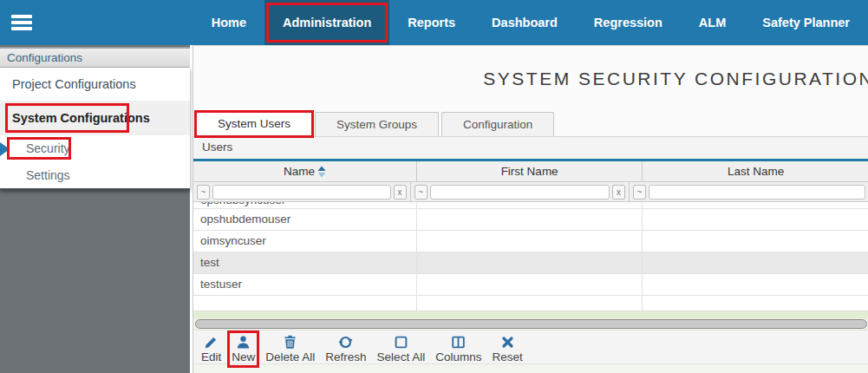 This screenshot has width=868, height=373. Describe the element at coordinates (525, 23) in the screenshot. I see `nav-item-dashboard: Dashboard` at that location.